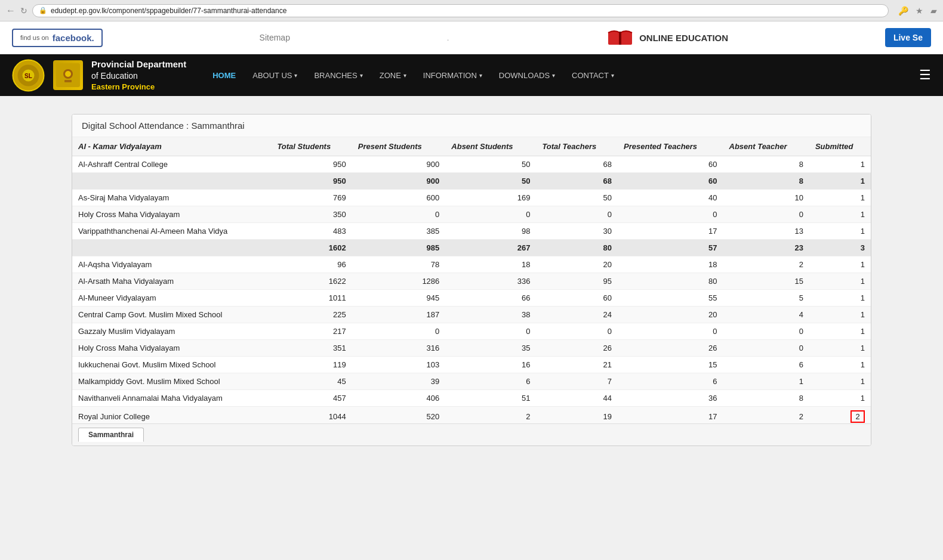  Describe the element at coordinates (312, 348) in the screenshot. I see `table-cell: 351` at that location.